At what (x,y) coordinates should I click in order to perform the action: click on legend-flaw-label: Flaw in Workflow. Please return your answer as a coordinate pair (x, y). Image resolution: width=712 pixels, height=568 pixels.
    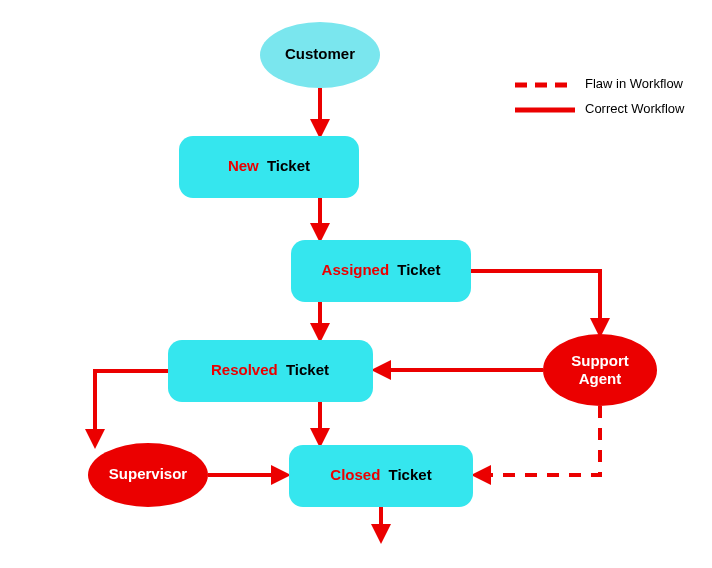
    Looking at the image, I should click on (634, 84).